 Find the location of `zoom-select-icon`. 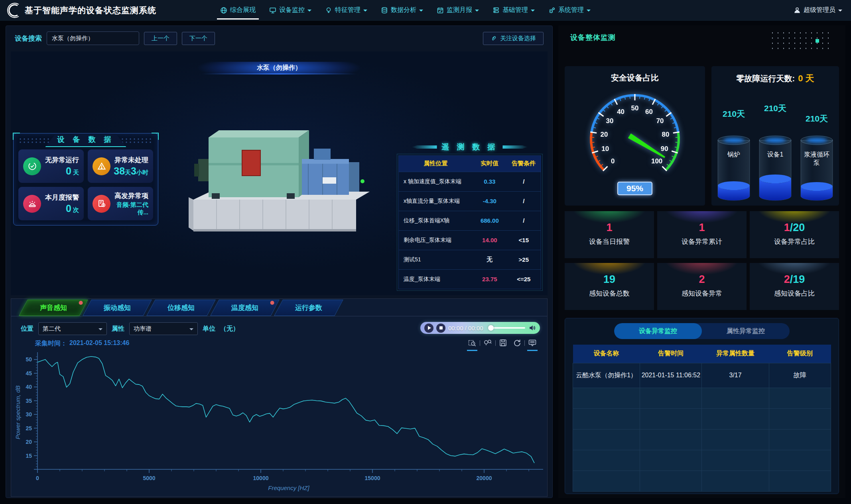

zoom-select-icon is located at coordinates (472, 343).